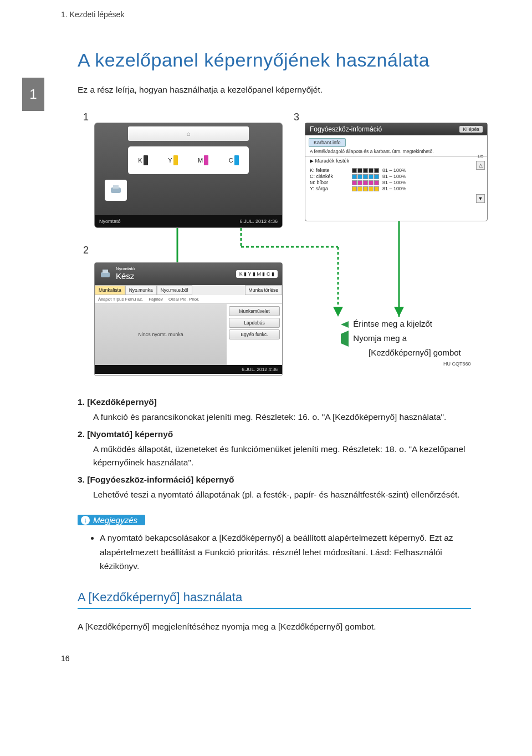 The image size is (532, 756). I want to click on clock-text: 6.JUL. 2012 4:36, so click(258, 221).